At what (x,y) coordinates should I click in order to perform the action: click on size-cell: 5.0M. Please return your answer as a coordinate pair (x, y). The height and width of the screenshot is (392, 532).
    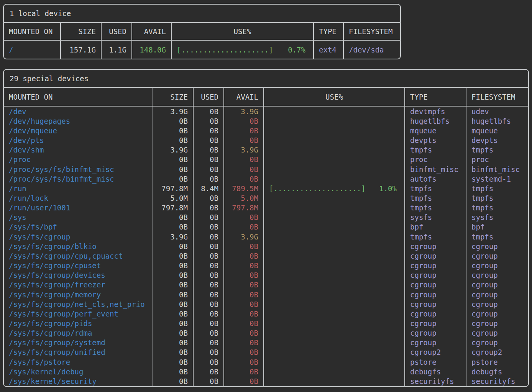
    Looking at the image, I should click on (172, 198).